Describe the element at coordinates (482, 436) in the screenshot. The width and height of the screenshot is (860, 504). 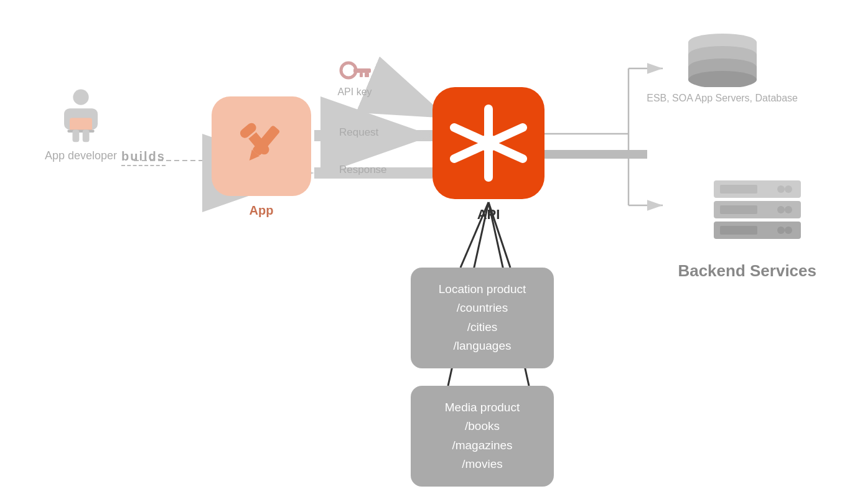
I see `media-product-text: Media product/books/magazines/movies` at that location.